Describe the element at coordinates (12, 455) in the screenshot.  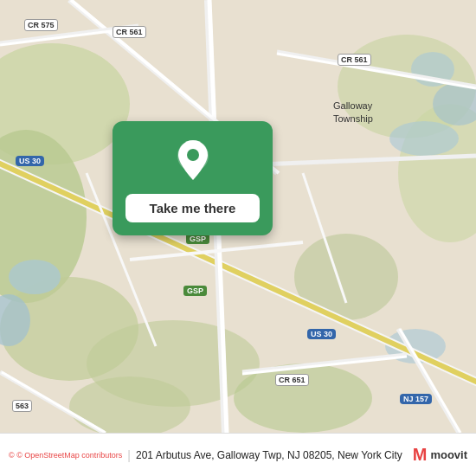
I see `osm-copyright-icon: ©` at that location.